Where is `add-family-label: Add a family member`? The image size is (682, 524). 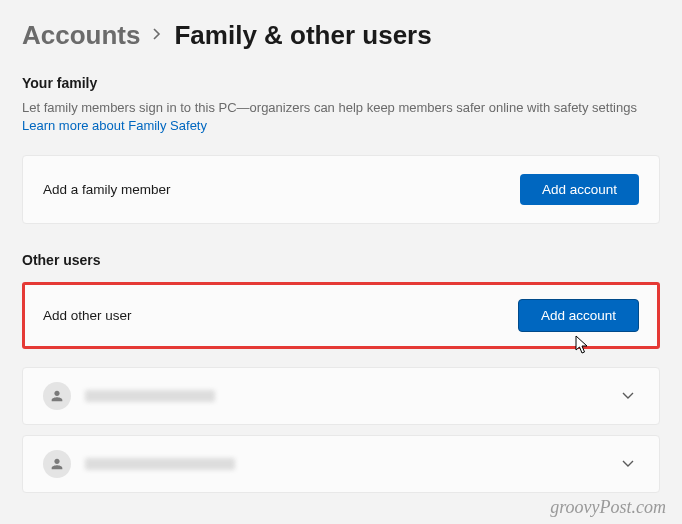 add-family-label: Add a family member is located at coordinates (107, 190).